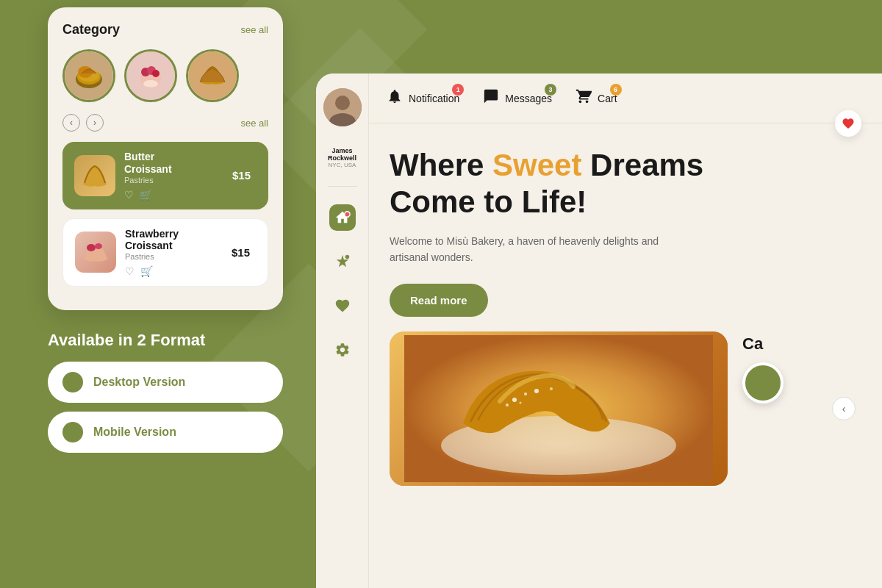  What do you see at coordinates (89, 76) in the screenshot?
I see `category-pastry-icon` at bounding box center [89, 76].